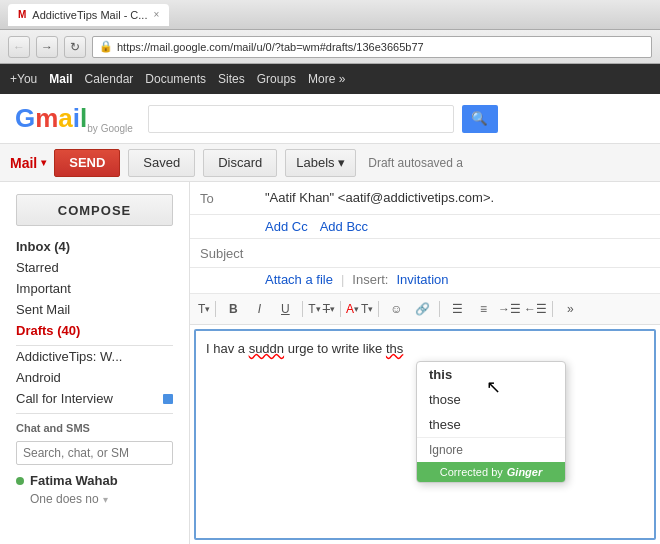  Describe the element at coordinates (370, 280) in the screenshot. I see `insert-label: Insert:` at that location.